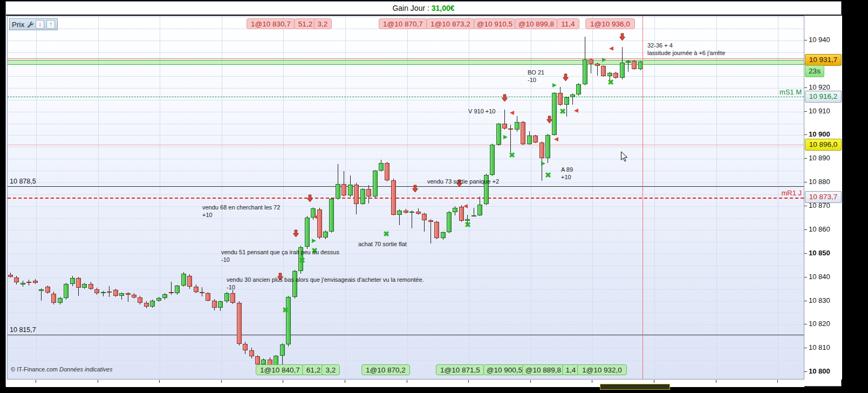  Describe the element at coordinates (602, 370) in the screenshot. I see `buy-order-label: 1@10 932,0` at that location.